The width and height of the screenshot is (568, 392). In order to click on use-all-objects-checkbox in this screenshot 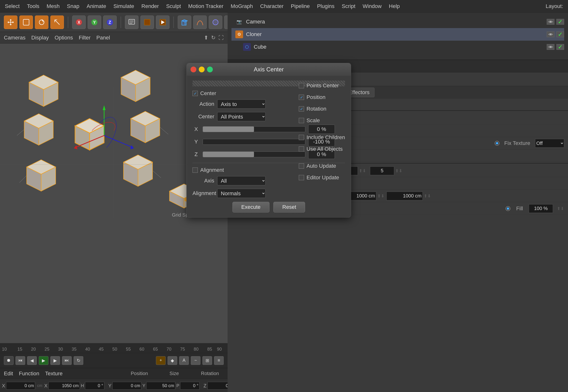, I will do `click(301, 149)`.